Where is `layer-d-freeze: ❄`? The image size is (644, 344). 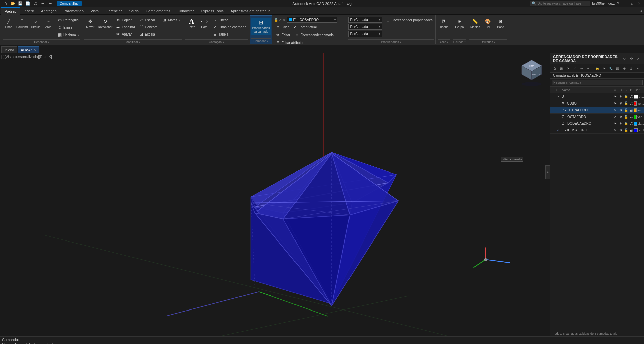
layer-d-freeze: ❄ is located at coordinates (621, 123).